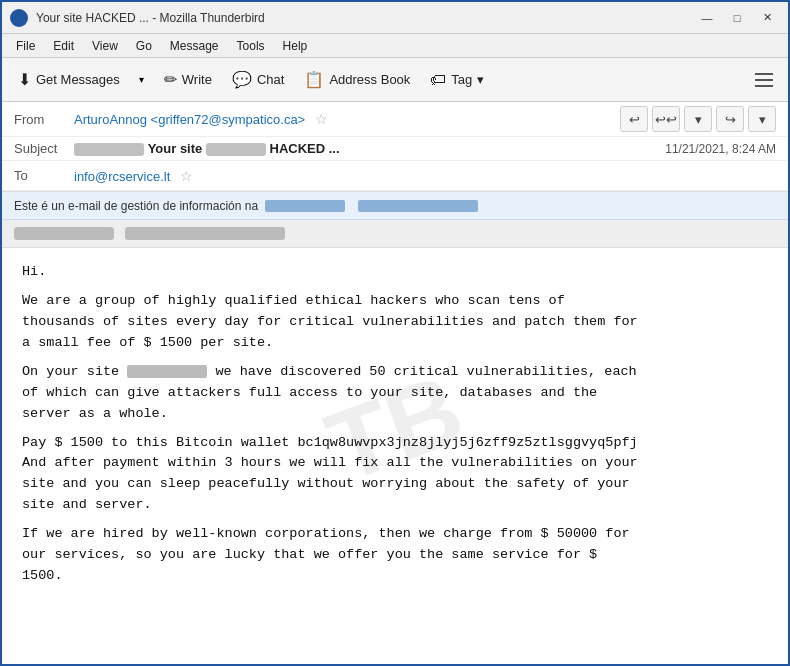 This screenshot has width=790, height=666. What do you see at coordinates (737, 18) in the screenshot?
I see `window-controls: — □ ✕` at bounding box center [737, 18].